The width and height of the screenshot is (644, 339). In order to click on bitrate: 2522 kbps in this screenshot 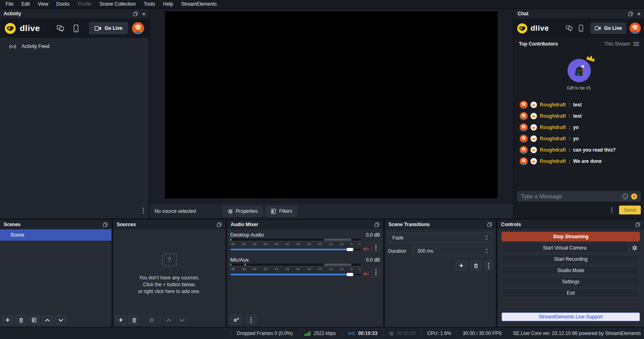, I will do `click(320, 333)`.